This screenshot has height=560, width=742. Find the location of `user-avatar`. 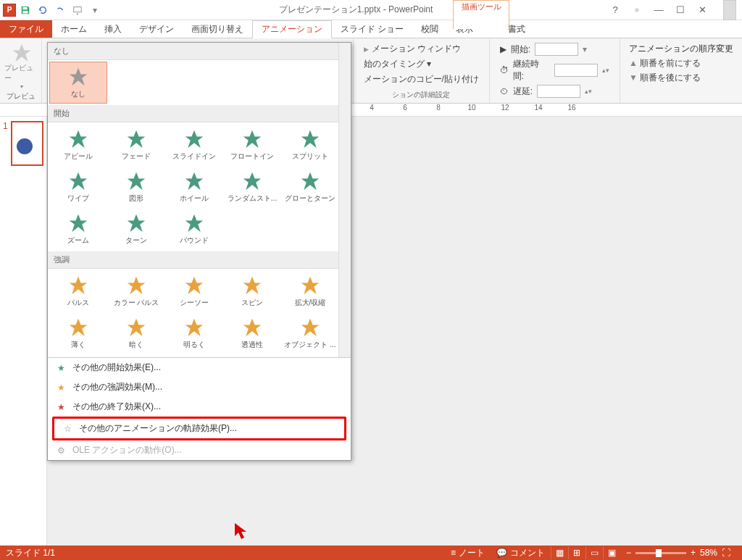

user-avatar is located at coordinates (730, 10).